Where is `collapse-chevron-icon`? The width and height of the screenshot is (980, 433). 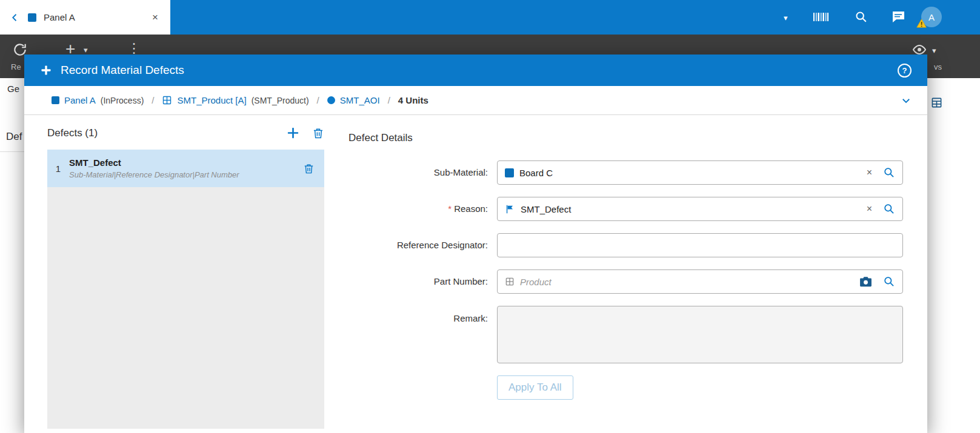
collapse-chevron-icon is located at coordinates (906, 101).